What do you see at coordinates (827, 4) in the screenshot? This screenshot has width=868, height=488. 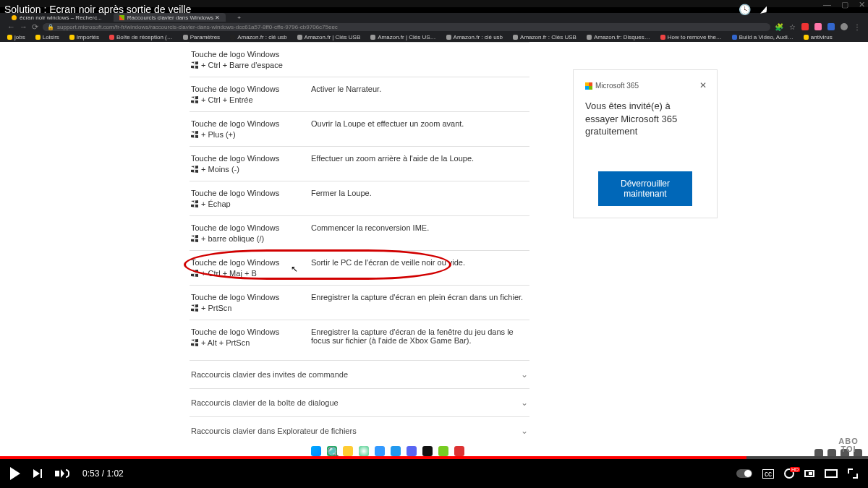 I see `window-minimize: —` at bounding box center [827, 4].